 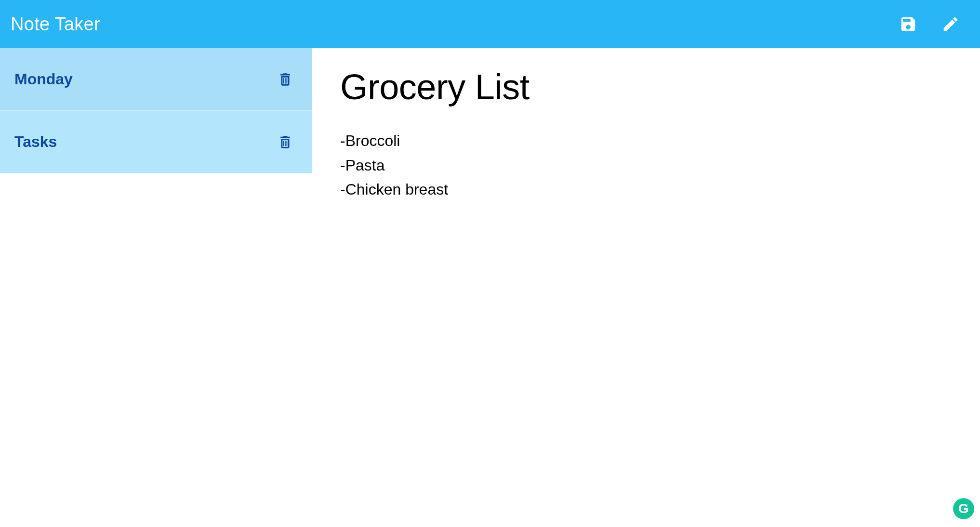 I want to click on note-body: -Broccoli -Pasta -Chicken breast, so click(x=646, y=165).